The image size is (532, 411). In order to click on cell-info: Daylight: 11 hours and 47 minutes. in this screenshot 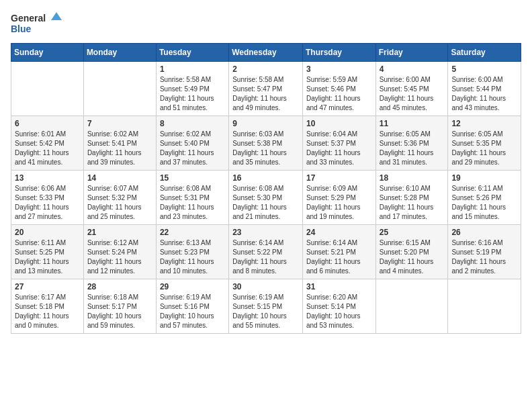, I will do `click(339, 103)`.